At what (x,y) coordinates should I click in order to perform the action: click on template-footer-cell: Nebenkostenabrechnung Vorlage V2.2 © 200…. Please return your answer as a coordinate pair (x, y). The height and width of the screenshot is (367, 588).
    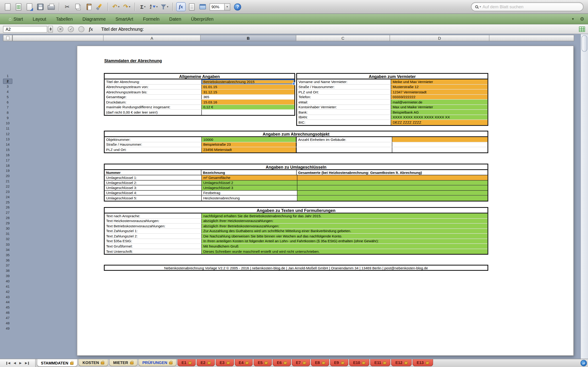
    Looking at the image, I should click on (296, 268).